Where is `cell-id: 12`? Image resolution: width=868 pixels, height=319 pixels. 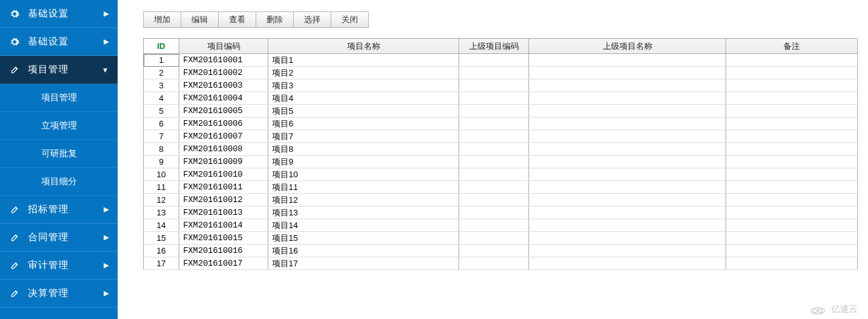
cell-id: 12 is located at coordinates (162, 200).